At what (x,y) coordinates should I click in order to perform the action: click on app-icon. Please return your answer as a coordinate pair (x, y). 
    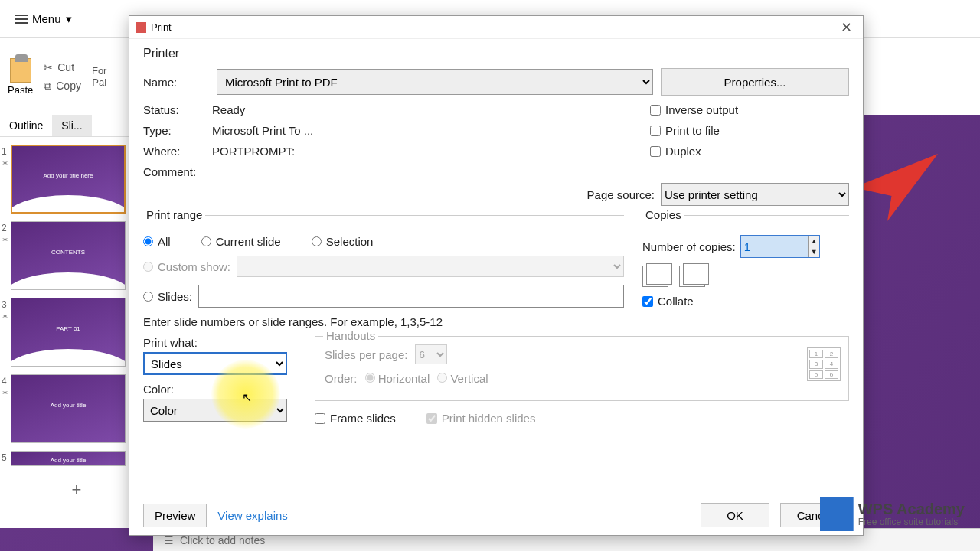
    Looking at the image, I should click on (141, 28).